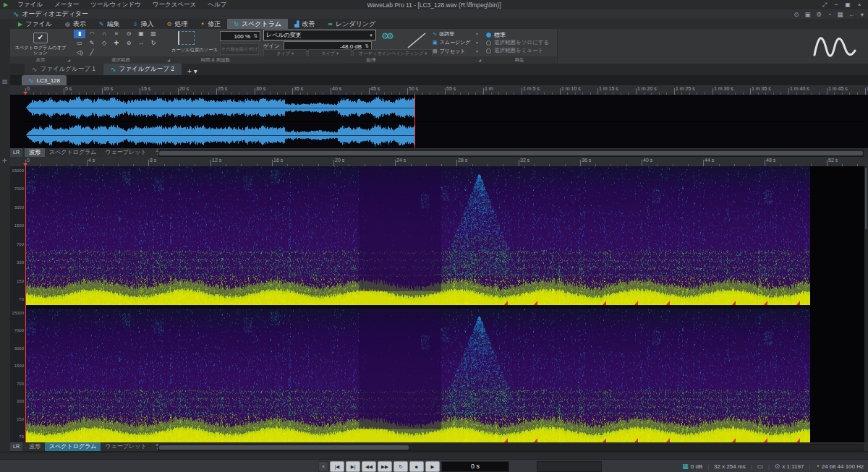 The height and width of the screenshot is (472, 868). Describe the element at coordinates (796, 14) in the screenshot. I see `search-icon: ⊙` at that location.